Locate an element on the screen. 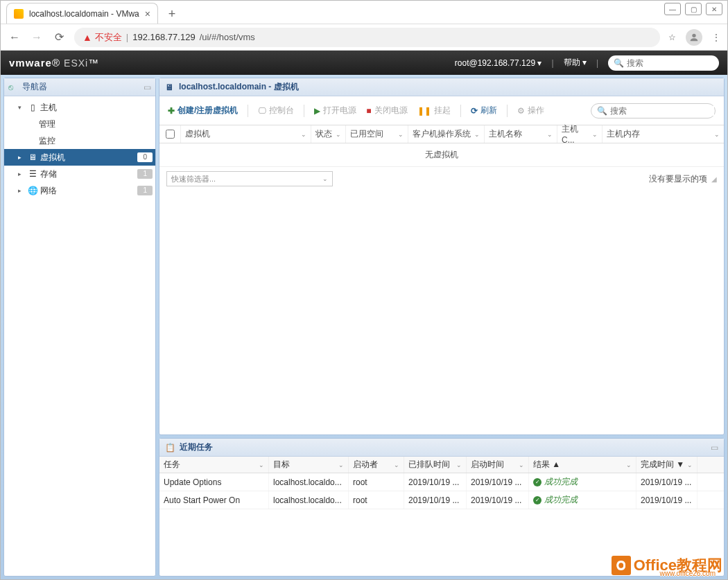 The height and width of the screenshot is (580, 728). col-status: 状态⌄ is located at coordinates (328, 134).